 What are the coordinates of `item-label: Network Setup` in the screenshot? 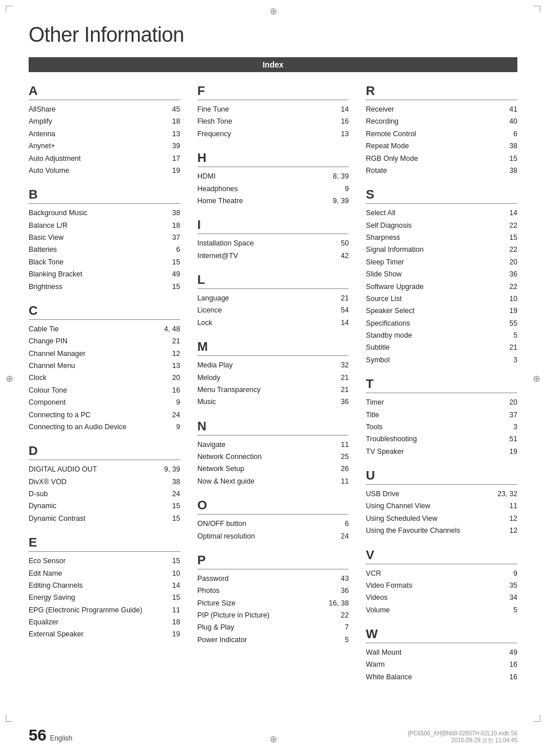 It's located at (221, 469).